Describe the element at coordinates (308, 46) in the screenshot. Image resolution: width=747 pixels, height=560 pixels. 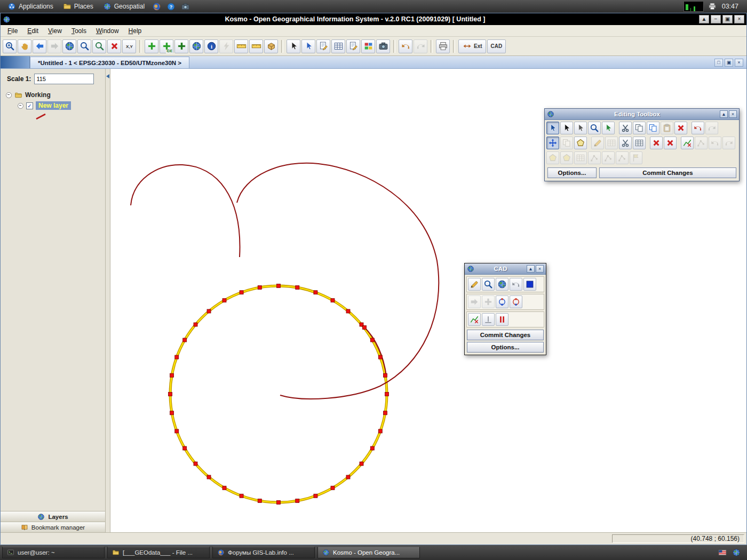
I see `feature-info-button` at that location.